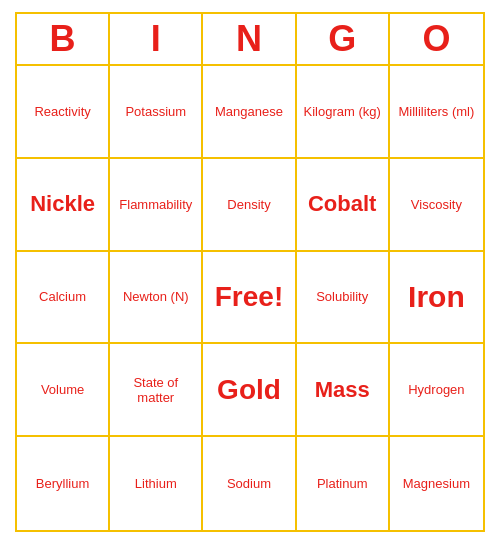 The width and height of the screenshot is (500, 544). What do you see at coordinates (64, 112) in the screenshot?
I see `bingo-cell-0: Reactivity` at bounding box center [64, 112].